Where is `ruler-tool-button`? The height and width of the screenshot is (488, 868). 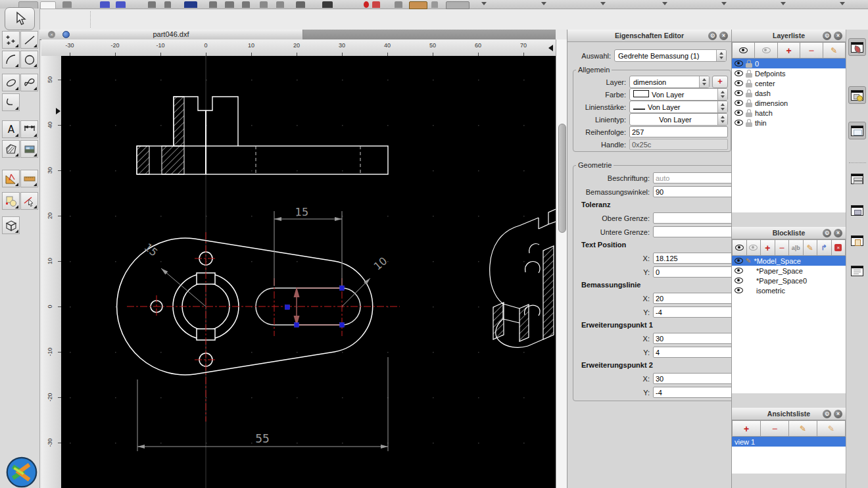 ruler-tool-button is located at coordinates (29, 179).